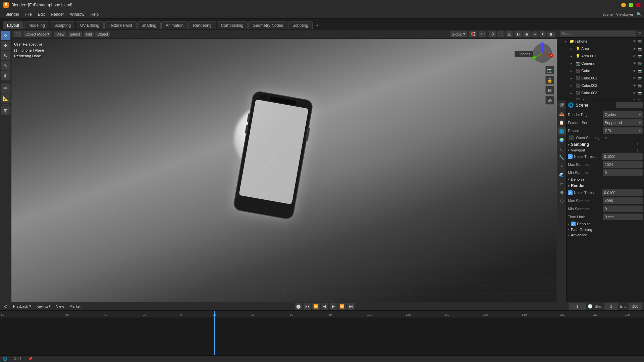 This screenshot has height=362, width=644. I want to click on jump-to-start: ⏮, so click(307, 306).